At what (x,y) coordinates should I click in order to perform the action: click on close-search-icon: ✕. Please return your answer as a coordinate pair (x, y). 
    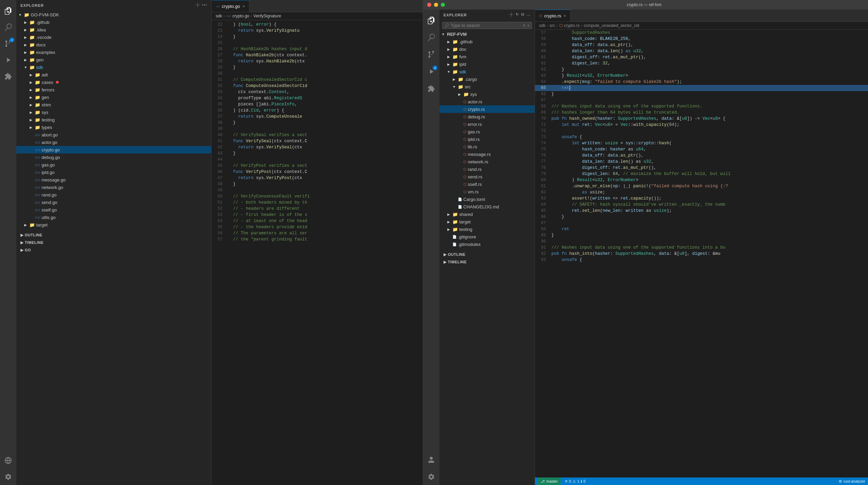
    Looking at the image, I should click on (528, 25).